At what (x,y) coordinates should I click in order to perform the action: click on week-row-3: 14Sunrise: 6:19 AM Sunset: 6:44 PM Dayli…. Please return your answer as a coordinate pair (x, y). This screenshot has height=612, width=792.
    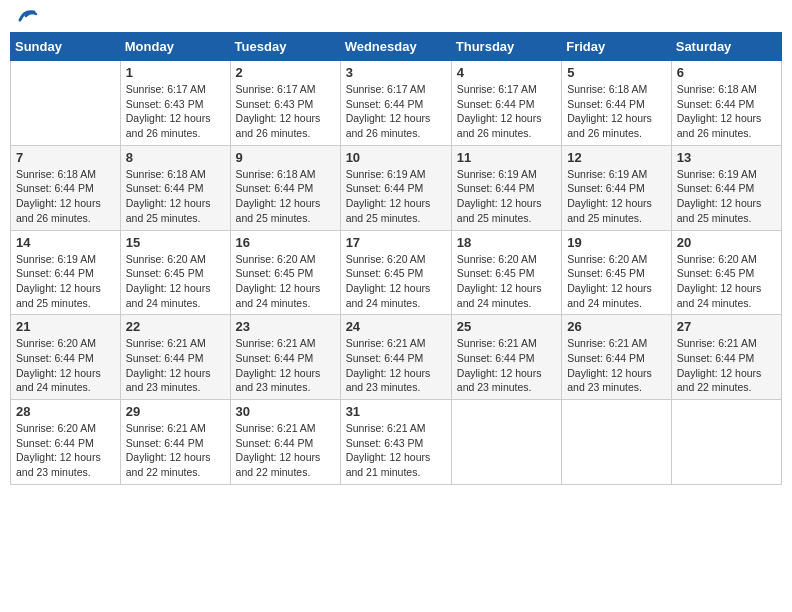
    Looking at the image, I should click on (396, 272).